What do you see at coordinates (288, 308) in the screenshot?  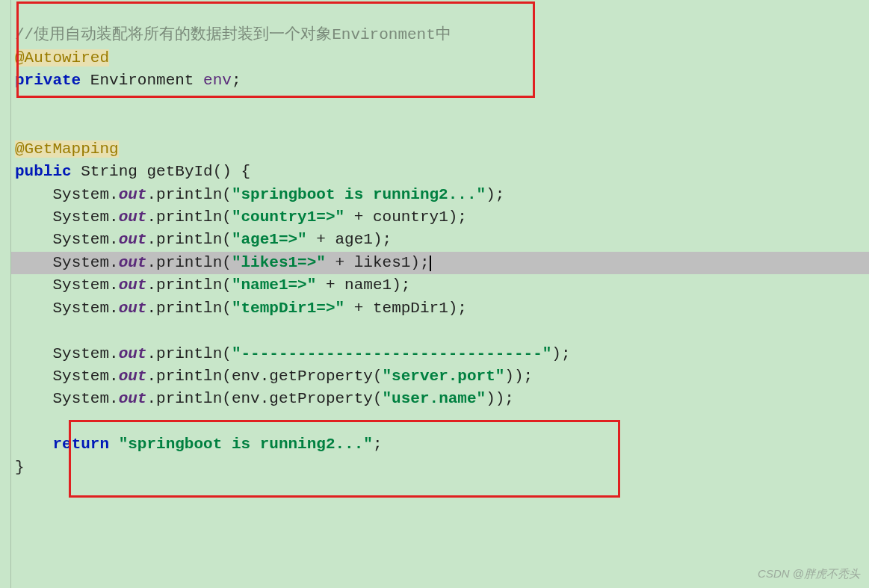 I see `str-temp: "tempDir1=>"` at bounding box center [288, 308].